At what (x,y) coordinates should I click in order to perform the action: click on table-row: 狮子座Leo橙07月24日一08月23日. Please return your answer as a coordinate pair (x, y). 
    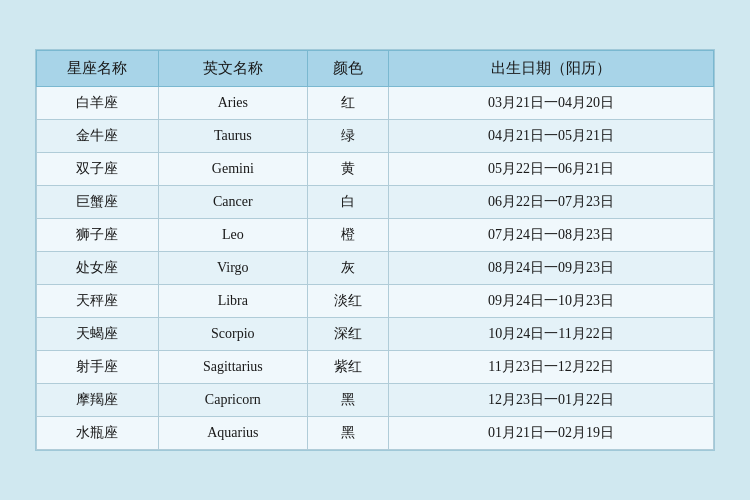
    Looking at the image, I should click on (376, 236).